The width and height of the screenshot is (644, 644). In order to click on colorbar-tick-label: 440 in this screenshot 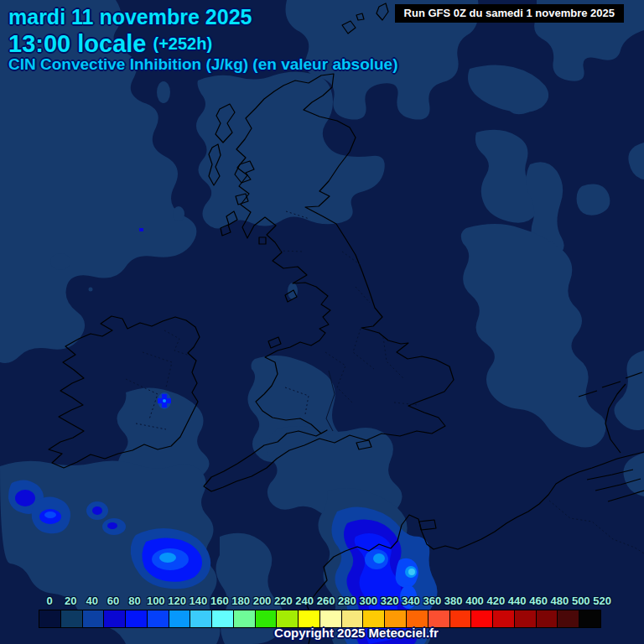, I will do `click(517, 600)`.